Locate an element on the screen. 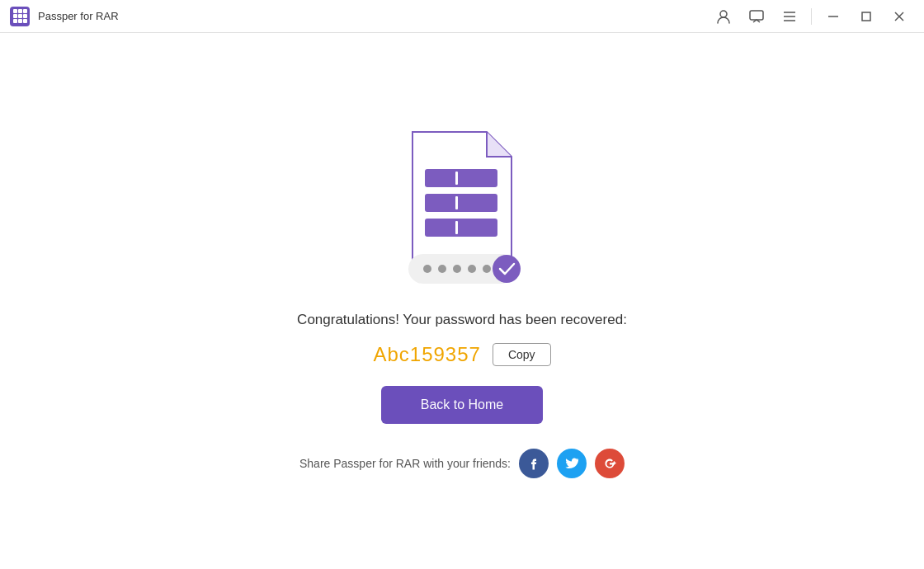 This screenshot has width=924, height=569. chat-button is located at coordinates (757, 16).